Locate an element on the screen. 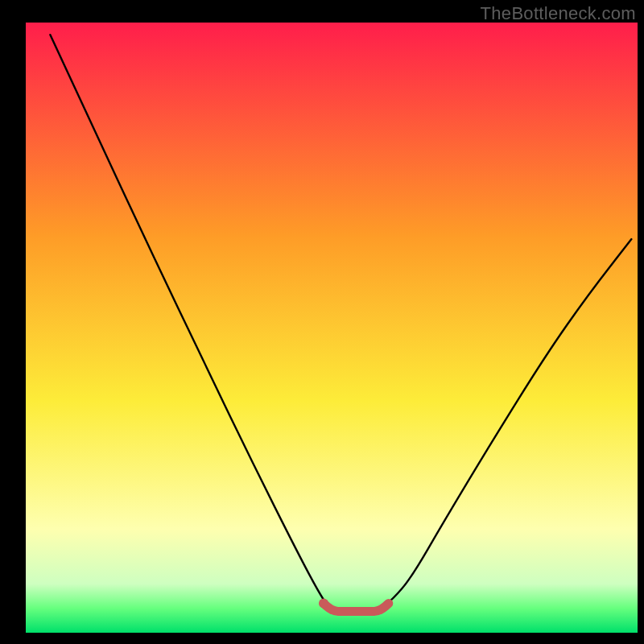  watermark: TheBottleneck.com is located at coordinates (559, 14).